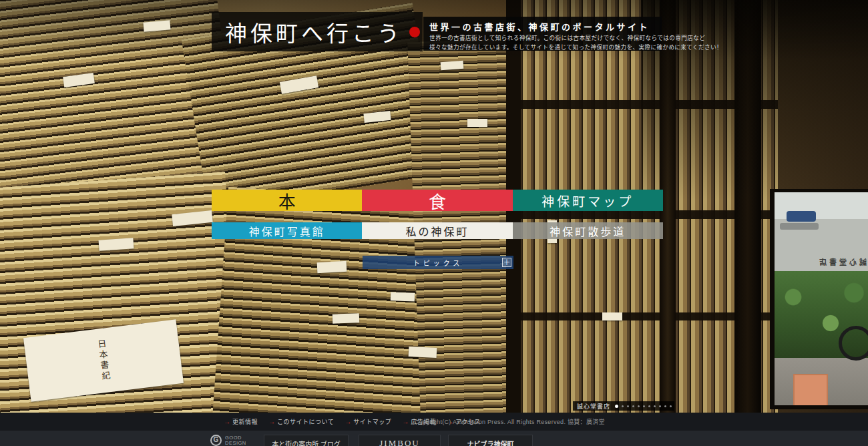 The width and height of the screenshot is (868, 446). Describe the element at coordinates (437, 200) in the screenshot. I see `nav-button-food: 食` at that location.